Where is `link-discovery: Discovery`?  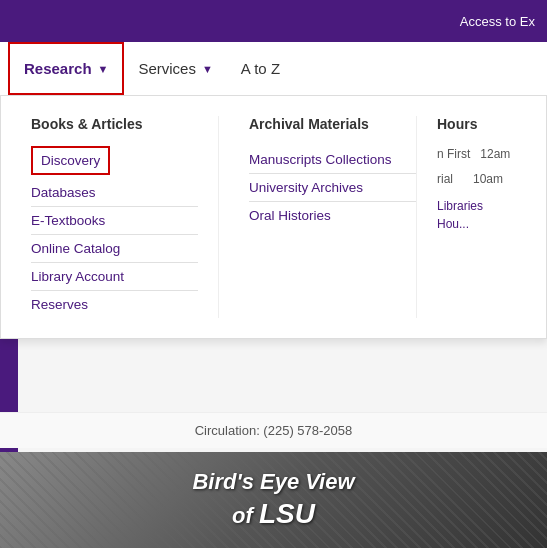
link-discovery: Discovery is located at coordinates (70, 160).